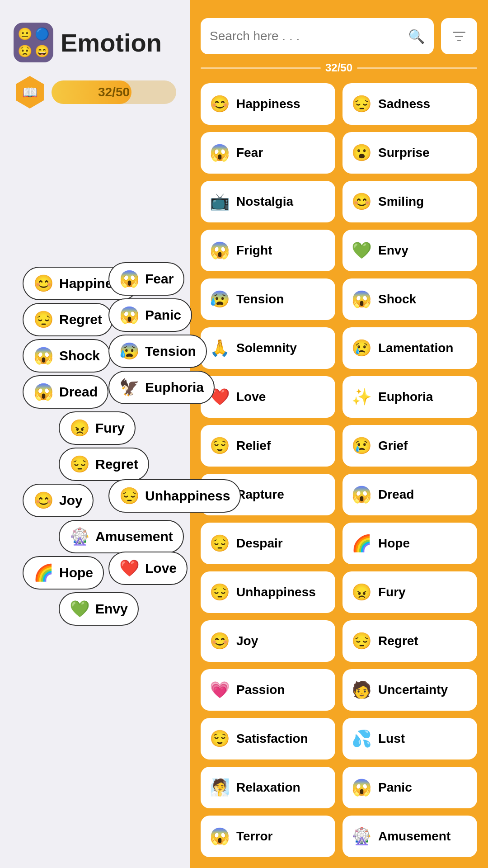 The width and height of the screenshot is (488, 868). Describe the element at coordinates (272, 739) in the screenshot. I see `grid-label-satisfaction: Satisfaction` at that location.